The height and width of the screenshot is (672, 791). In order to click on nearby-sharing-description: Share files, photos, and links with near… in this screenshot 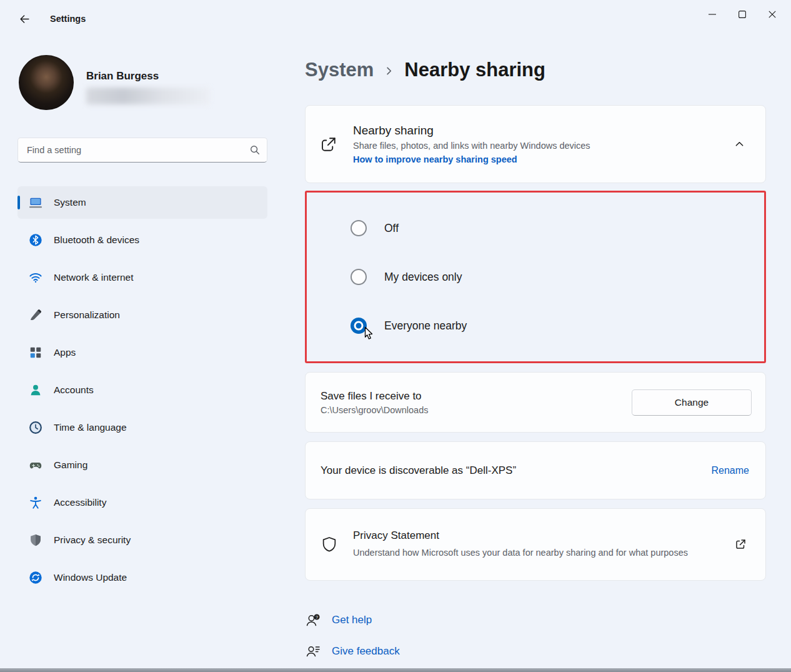, I will do `click(540, 146)`.